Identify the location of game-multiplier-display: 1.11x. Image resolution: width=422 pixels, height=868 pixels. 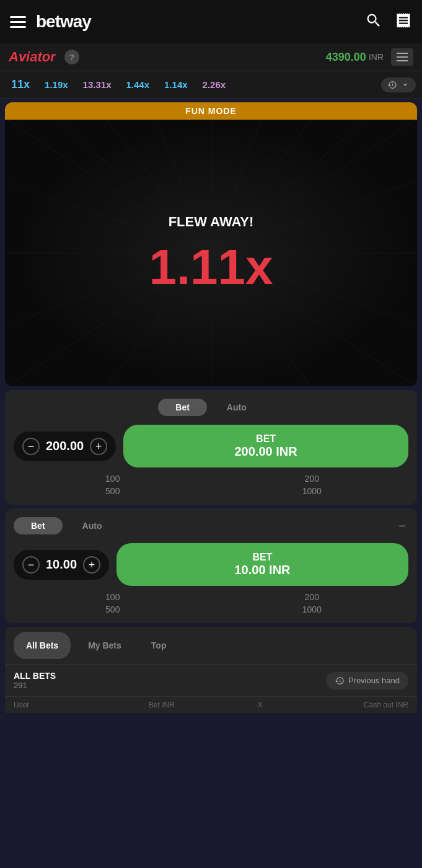
(211, 267).